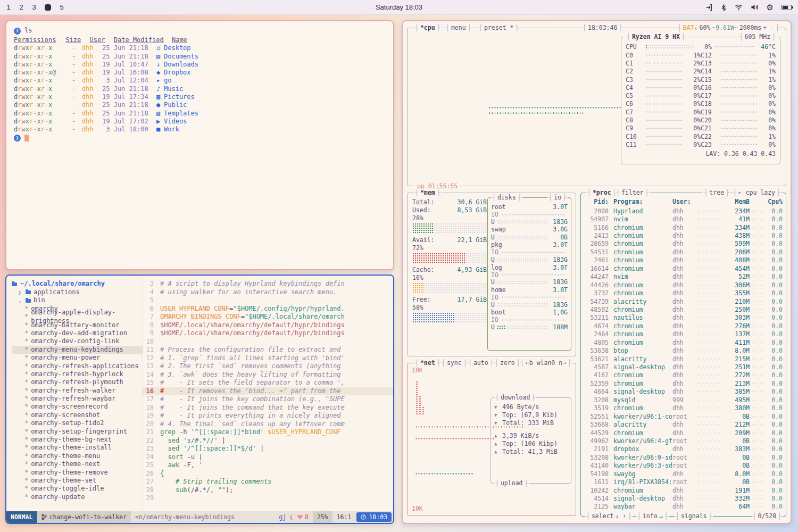  What do you see at coordinates (683, 228) in the screenshot?
I see `process-row: 5166chromiumdhh334M0.0` at bounding box center [683, 228].